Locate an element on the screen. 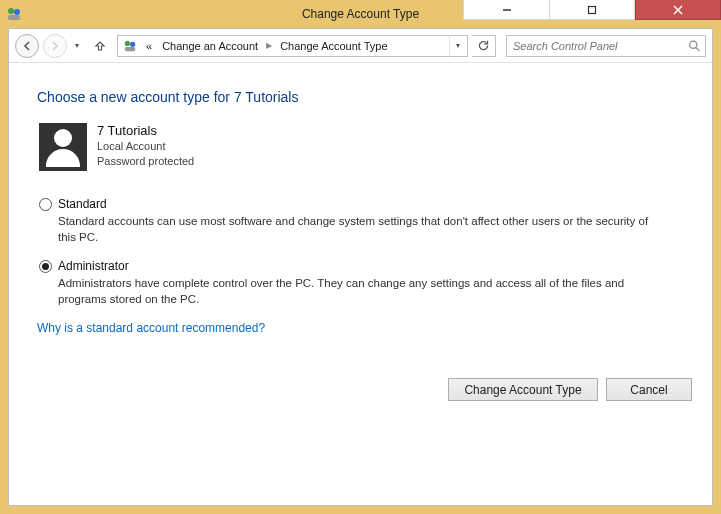  footer: Change Account Type Cancel is located at coordinates (360, 390).